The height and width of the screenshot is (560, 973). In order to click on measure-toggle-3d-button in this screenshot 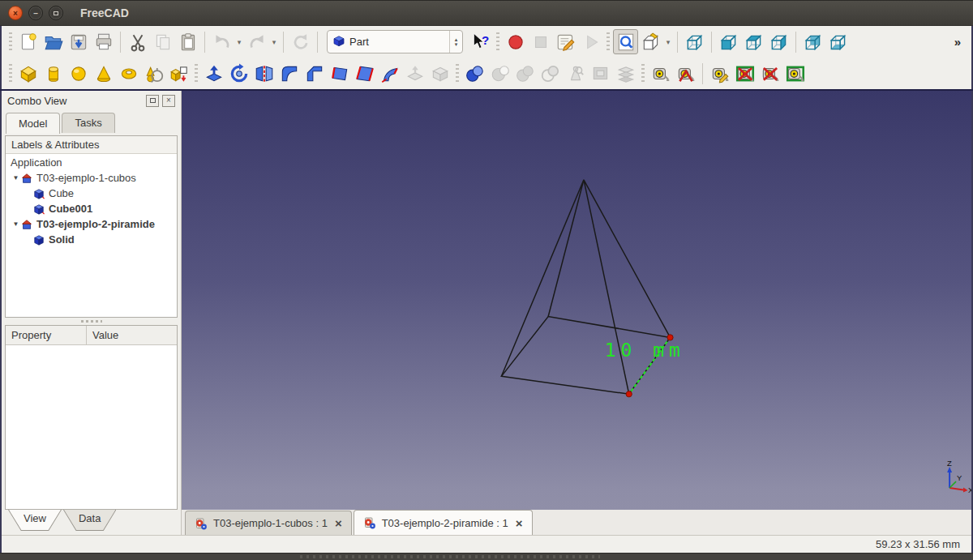, I will do `click(795, 73)`.